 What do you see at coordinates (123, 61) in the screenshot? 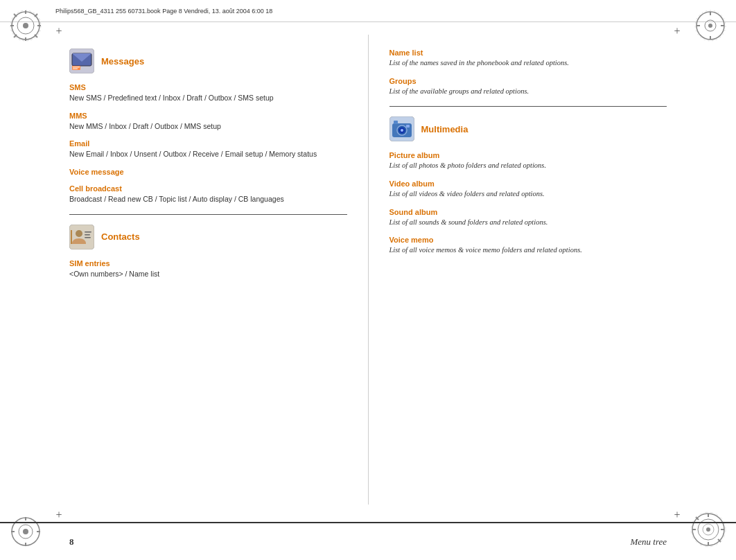
I see `messages-title: Messages` at bounding box center [123, 61].